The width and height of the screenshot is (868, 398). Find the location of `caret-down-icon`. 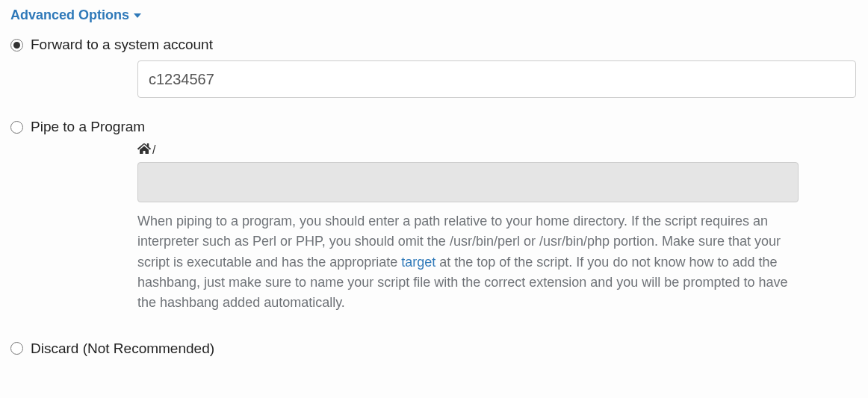

caret-down-icon is located at coordinates (137, 16).